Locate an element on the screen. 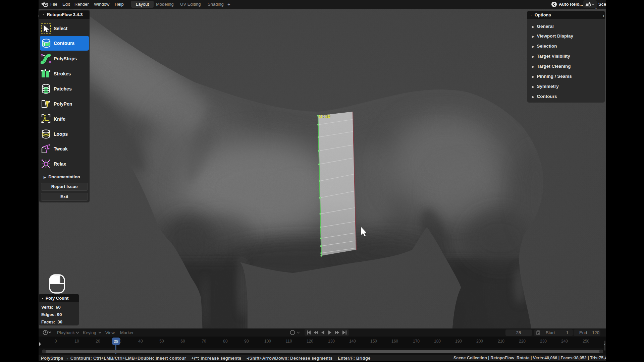 The height and width of the screenshot is (362, 644). svg-text: 210 is located at coordinates (501, 341).